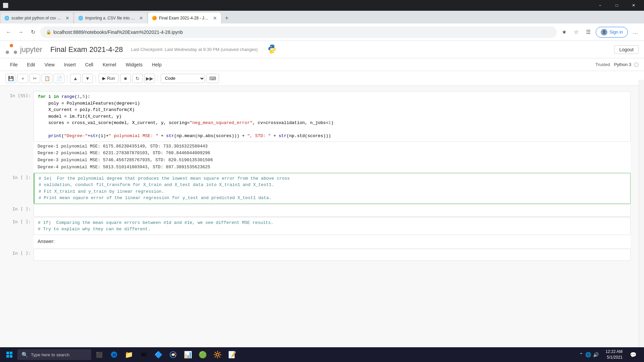  Describe the element at coordinates (75, 78) in the screenshot. I see `move-up-button: ▲` at that location.